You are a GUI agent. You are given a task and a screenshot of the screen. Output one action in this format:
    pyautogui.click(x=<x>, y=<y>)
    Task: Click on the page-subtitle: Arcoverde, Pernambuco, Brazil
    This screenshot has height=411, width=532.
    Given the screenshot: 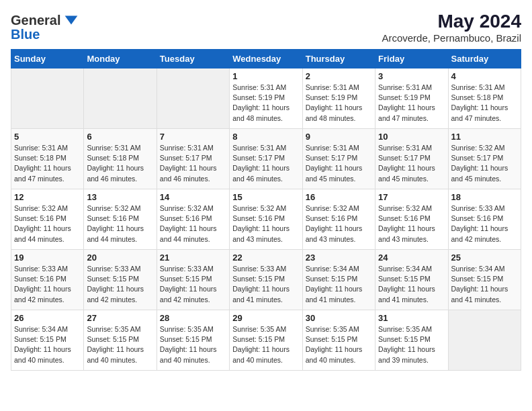 What is the action you would take?
    pyautogui.click(x=451, y=38)
    